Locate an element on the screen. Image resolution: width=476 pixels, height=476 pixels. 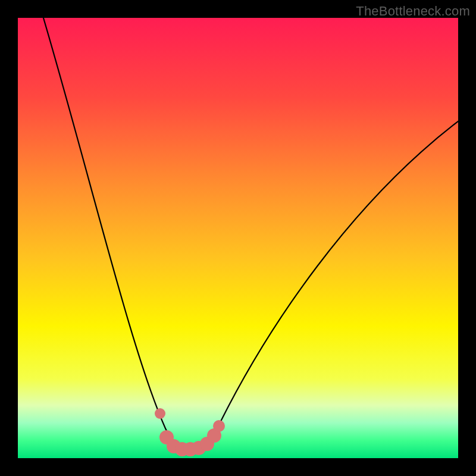
watermark-text: TheBottleneck.com is located at coordinates (413, 11).